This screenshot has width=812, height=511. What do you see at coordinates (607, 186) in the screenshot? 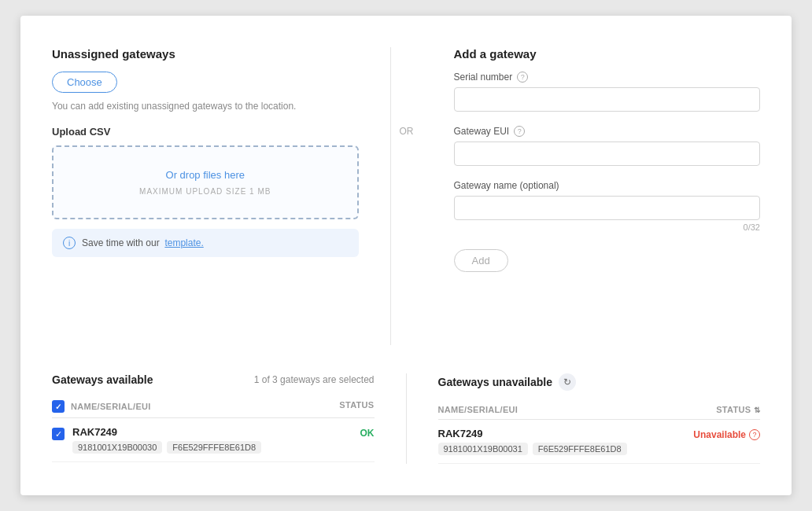
I see `gateway-name-label: Gateway name (optional)` at bounding box center [607, 186].